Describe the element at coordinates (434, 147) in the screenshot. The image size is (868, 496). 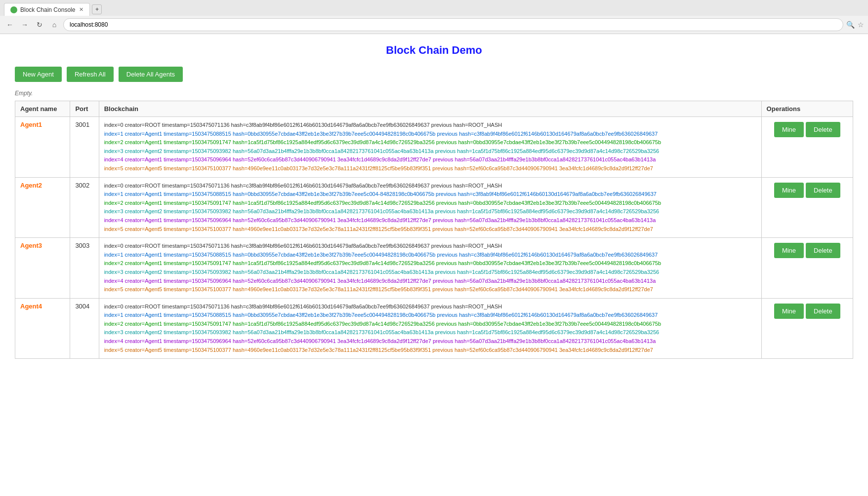
I see `table-row: Agent13001index=0 creator=ROOT timestamp…` at that location.